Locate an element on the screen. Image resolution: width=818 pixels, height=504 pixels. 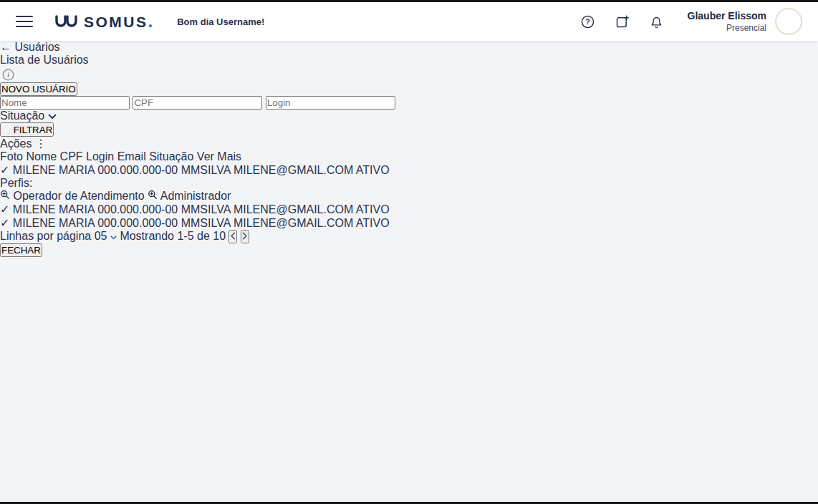
greeting-text: Bom dia Username! is located at coordinates (221, 21).